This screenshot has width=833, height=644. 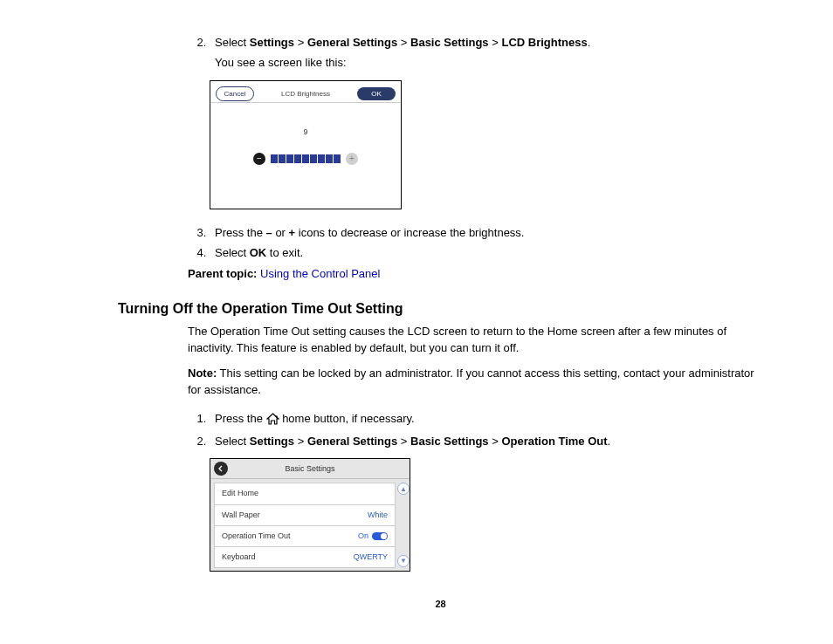 I want to click on section-note: Note: This setting can be locked by an a…, so click(x=475, y=382).